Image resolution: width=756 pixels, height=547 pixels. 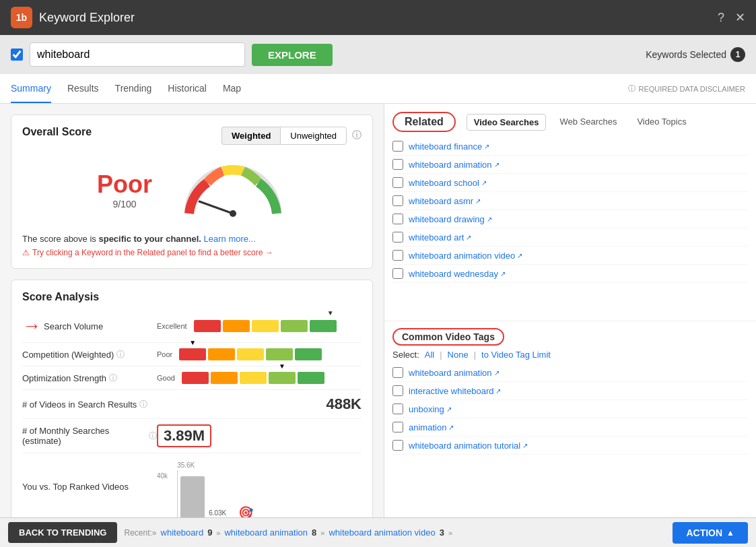 What do you see at coordinates (259, 378) in the screenshot?
I see `analysis-value-optimization: Good ▼` at bounding box center [259, 378].